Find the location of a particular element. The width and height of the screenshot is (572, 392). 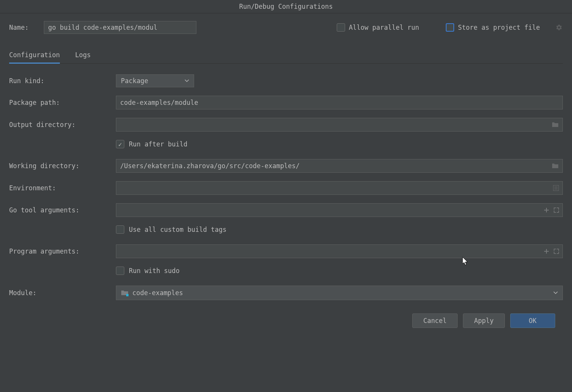

go-tool-args-label: Go tool arguments: is located at coordinates (63, 210).